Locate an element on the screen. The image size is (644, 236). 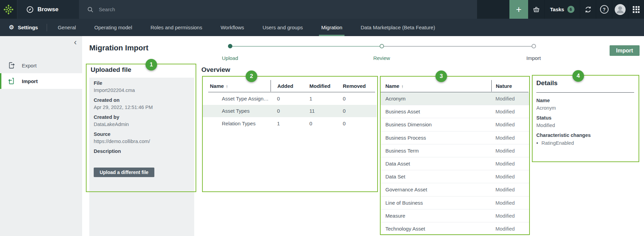
sidebar-item-import: Import is located at coordinates (41, 81).